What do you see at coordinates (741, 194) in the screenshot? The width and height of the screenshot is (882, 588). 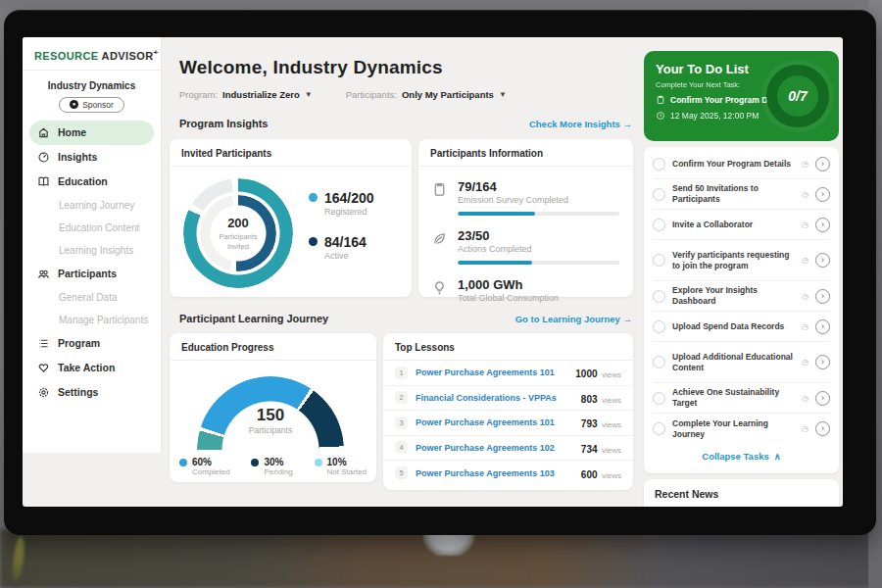 I see `task-row: Send 50 Invitations to Participants ◷ ›` at bounding box center [741, 194].